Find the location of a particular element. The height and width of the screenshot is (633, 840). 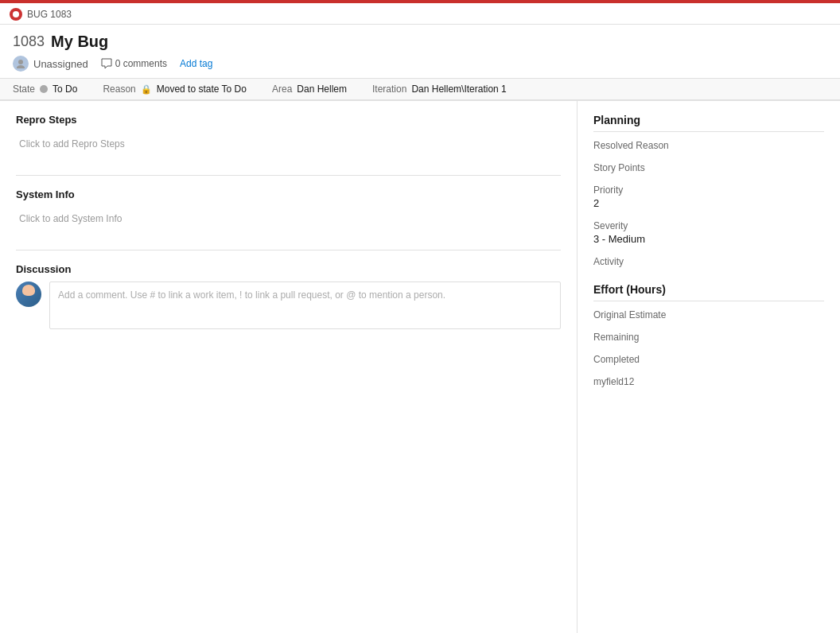

myfield-row: myfield12 is located at coordinates (709, 382).